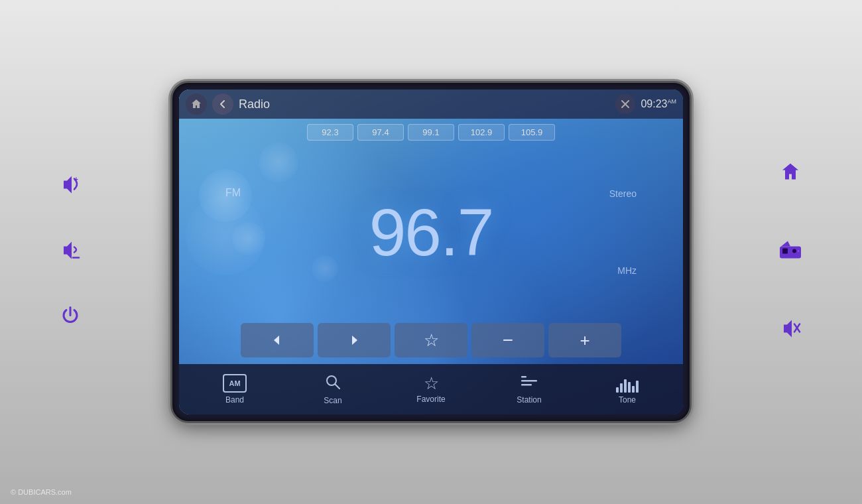  Describe the element at coordinates (431, 232) in the screenshot. I see `frequency-display: 96.7` at that location.